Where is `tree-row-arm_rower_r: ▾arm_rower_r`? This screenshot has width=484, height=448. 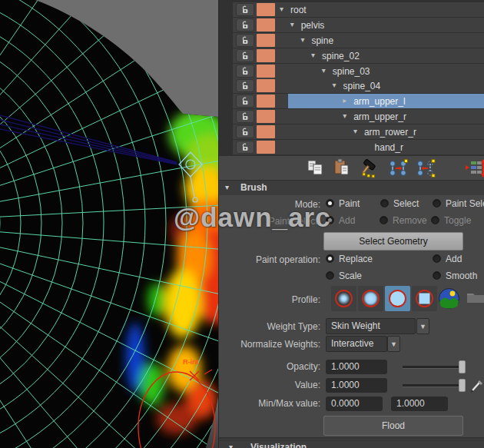 tree-row-arm_rower_r: ▾arm_rower_r is located at coordinates (358, 132).